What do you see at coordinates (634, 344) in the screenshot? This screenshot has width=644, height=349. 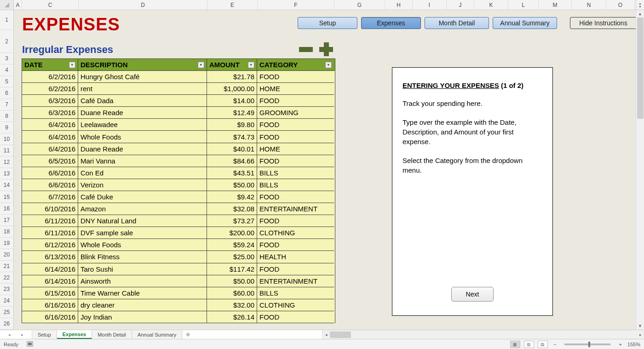 I see `zoom-level: 155%` at bounding box center [634, 344].